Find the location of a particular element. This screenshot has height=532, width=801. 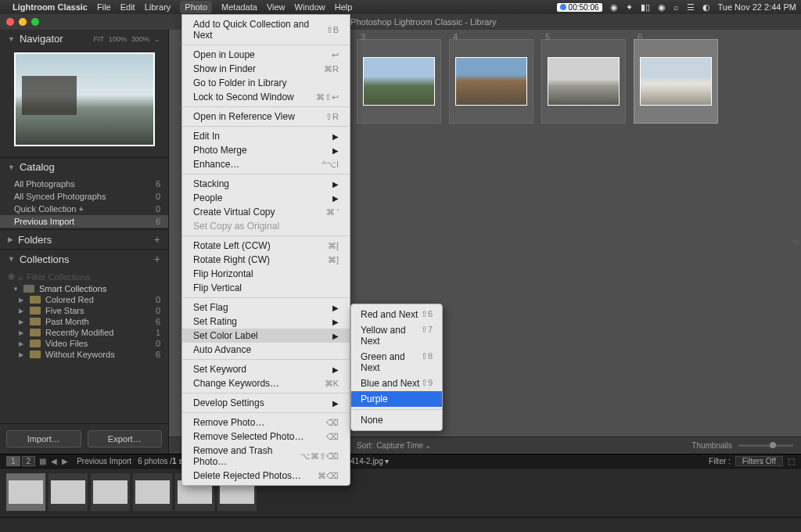

collection-past-month: ▶Past Month6 is located at coordinates (84, 322).